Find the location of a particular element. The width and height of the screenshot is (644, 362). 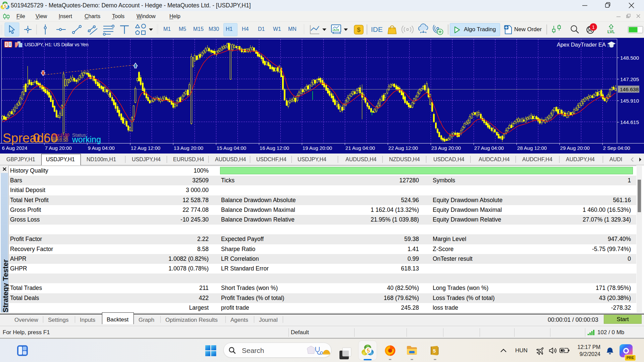

svg-text: 9 Aug 04:00 is located at coordinates (101, 148).